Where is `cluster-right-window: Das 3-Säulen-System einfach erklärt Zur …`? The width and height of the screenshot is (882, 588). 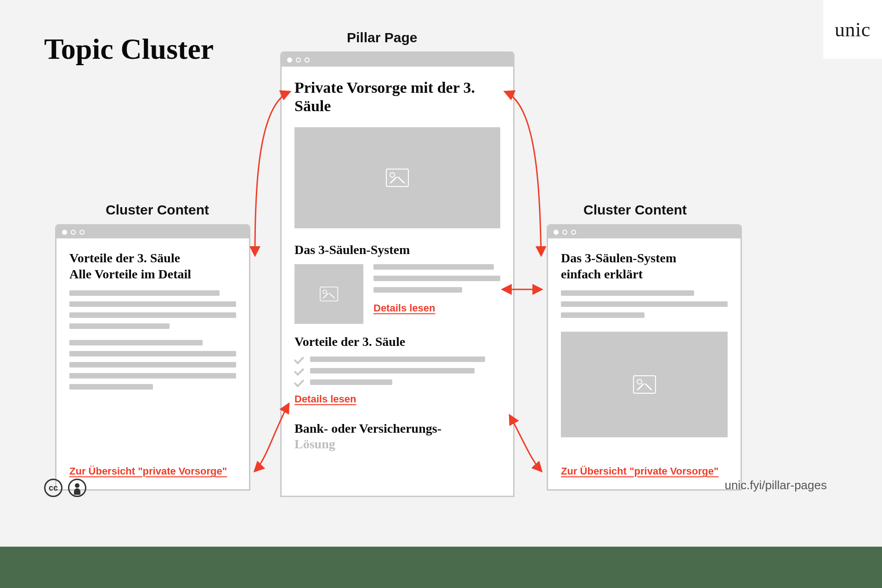 cluster-right-window: Das 3-Säulen-System einfach erklärt Zur … is located at coordinates (644, 357).